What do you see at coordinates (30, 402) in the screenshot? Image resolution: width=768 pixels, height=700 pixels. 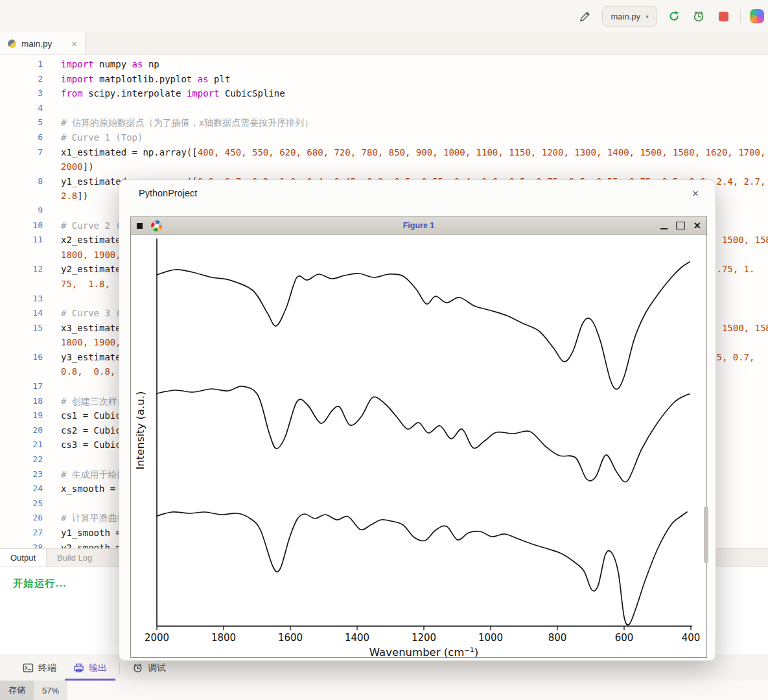 I see `line-number: 18` at bounding box center [30, 402].